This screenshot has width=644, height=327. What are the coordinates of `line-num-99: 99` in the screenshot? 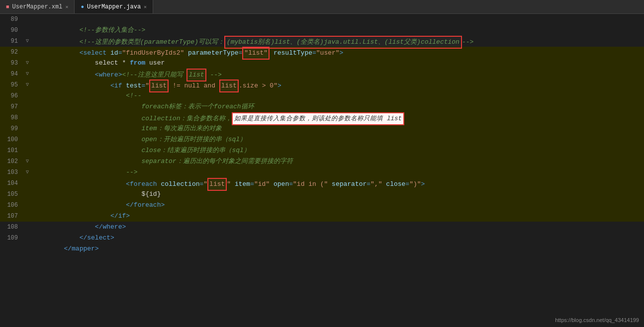 It's located at (12, 129).